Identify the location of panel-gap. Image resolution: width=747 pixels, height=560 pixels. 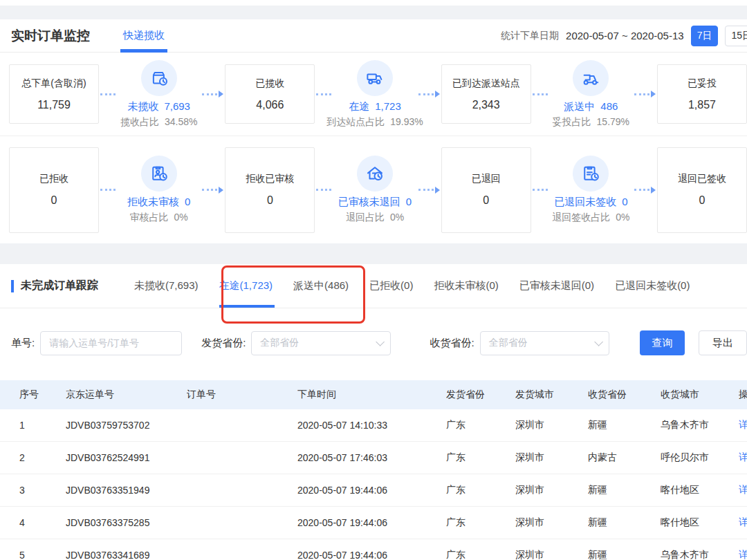
(374, 12).